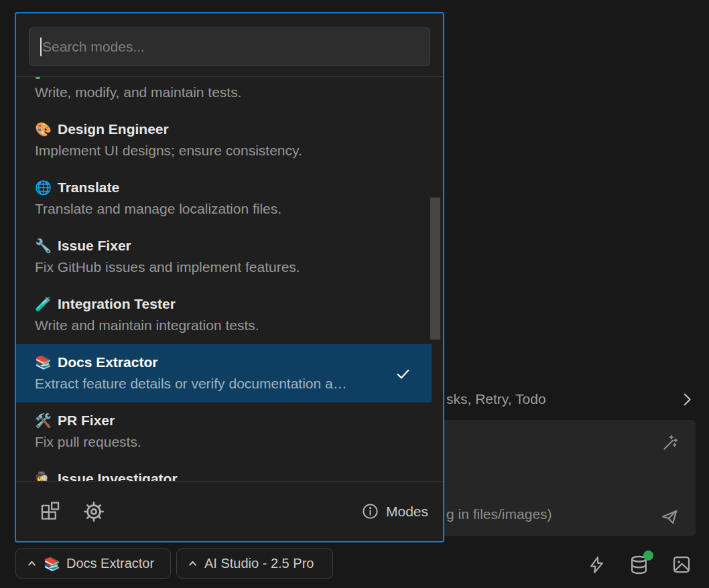  Describe the element at coordinates (436, 269) in the screenshot. I see `scrollbar-thumb` at that location.